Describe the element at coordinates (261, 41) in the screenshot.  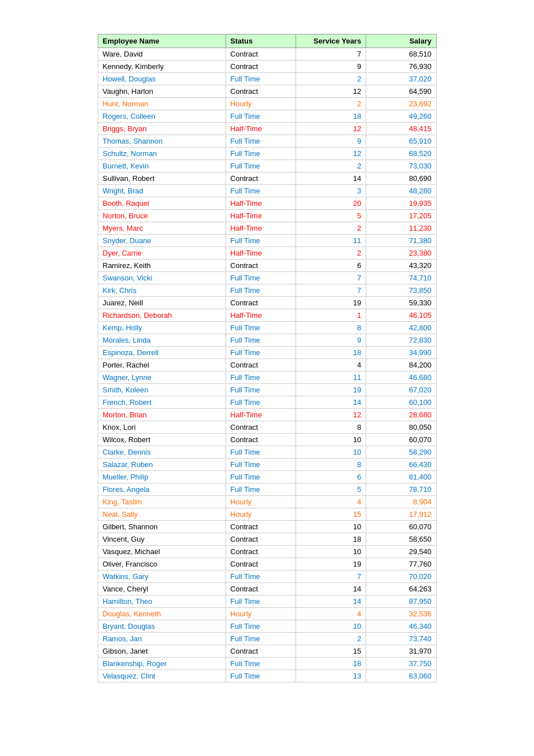
I see `header-status: Status` at that location.